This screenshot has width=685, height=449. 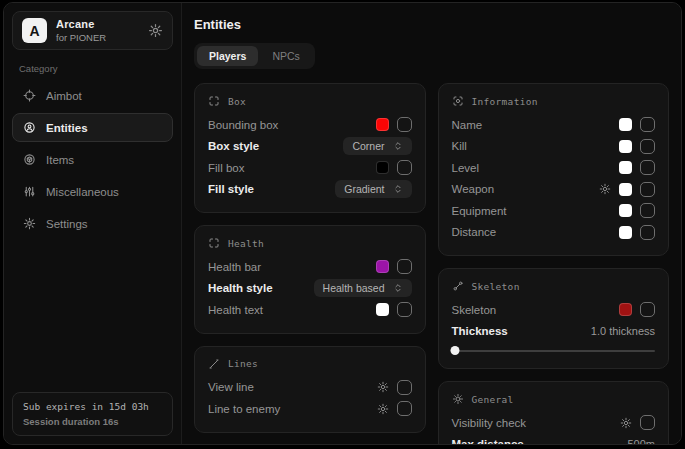 I want to click on entities-icon, so click(x=30, y=128).